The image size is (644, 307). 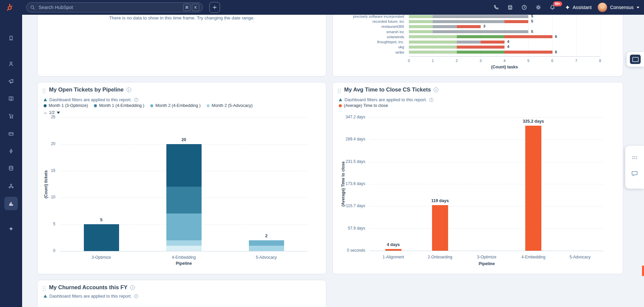 I want to click on bar-chart-icon, so click(x=11, y=203).